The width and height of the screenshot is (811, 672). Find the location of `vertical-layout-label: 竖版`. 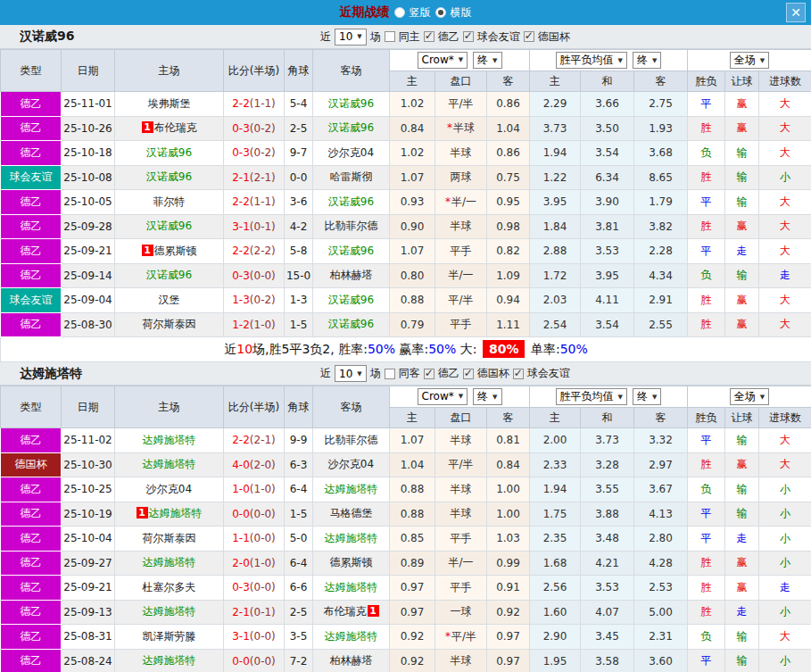

vertical-layout-label: 竖版 is located at coordinates (420, 12).